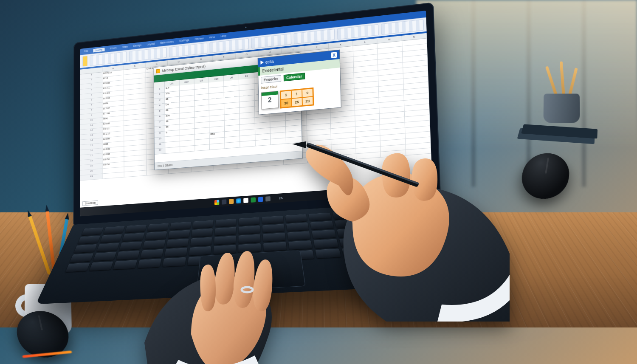  What do you see at coordinates (99, 50) in the screenshot?
I see `ribbon-tab: Home` at bounding box center [99, 50].